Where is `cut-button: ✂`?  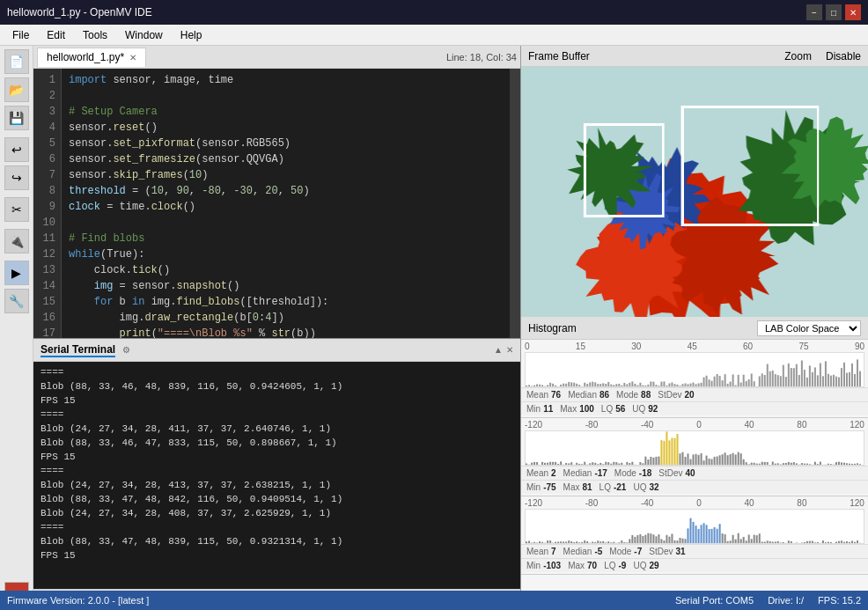 cut-button: ✂ is located at coordinates (17, 209).